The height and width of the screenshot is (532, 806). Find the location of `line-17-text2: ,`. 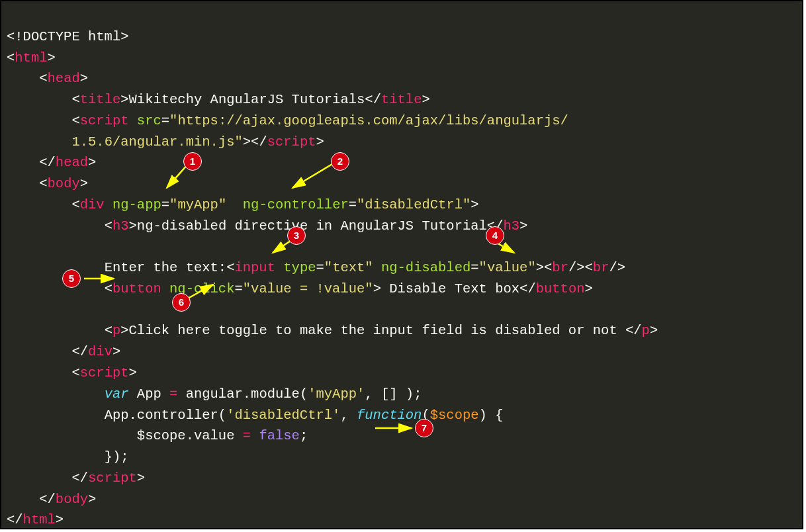

line-17-text2: , is located at coordinates (348, 416).